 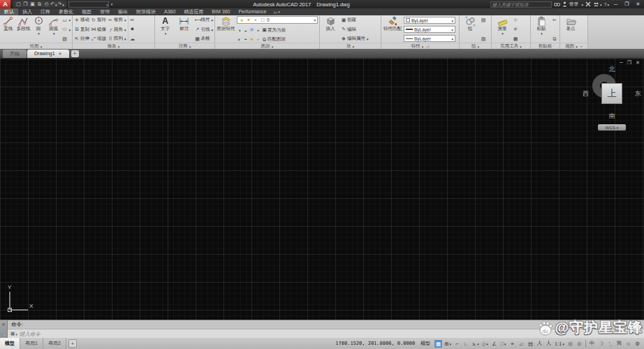 What do you see at coordinates (204, 29) in the screenshot?
I see `leader-tool: ↗引线` at bounding box center [204, 29].